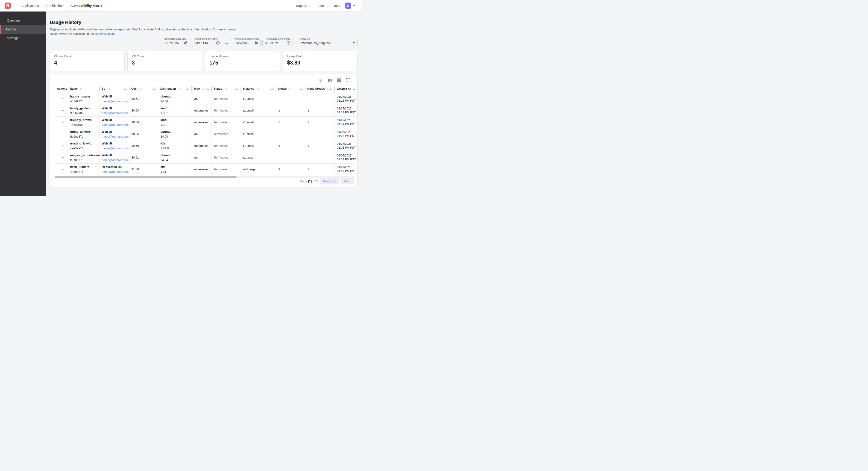 Image resolution: width=868 pixels, height=471 pixels. I want to click on scrollbar-thumb, so click(146, 177).